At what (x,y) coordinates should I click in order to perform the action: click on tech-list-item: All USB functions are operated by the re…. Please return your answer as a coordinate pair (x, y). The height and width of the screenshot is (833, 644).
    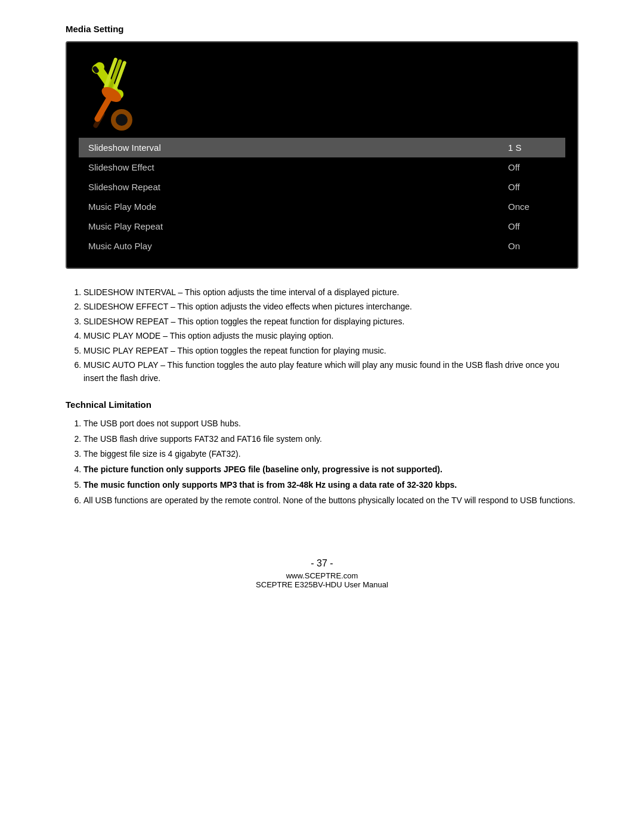
    Looking at the image, I should click on (331, 501).